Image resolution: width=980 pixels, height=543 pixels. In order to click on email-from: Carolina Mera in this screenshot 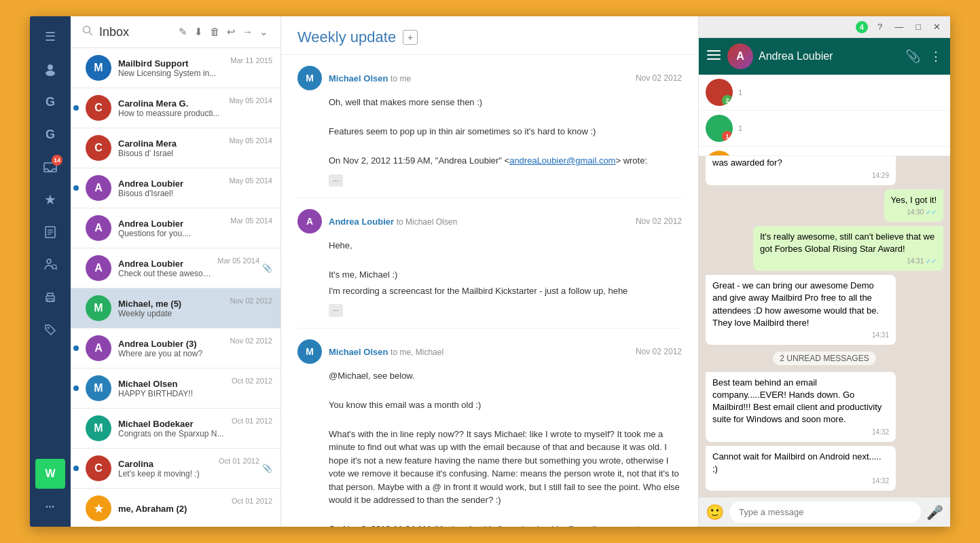, I will do `click(171, 144)`.